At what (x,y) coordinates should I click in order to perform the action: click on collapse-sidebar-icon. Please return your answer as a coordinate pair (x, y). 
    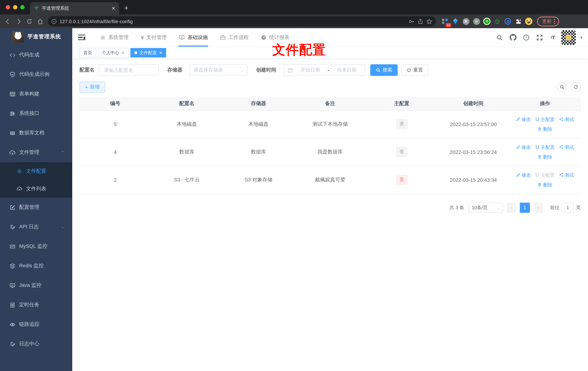
    Looking at the image, I should click on (82, 37).